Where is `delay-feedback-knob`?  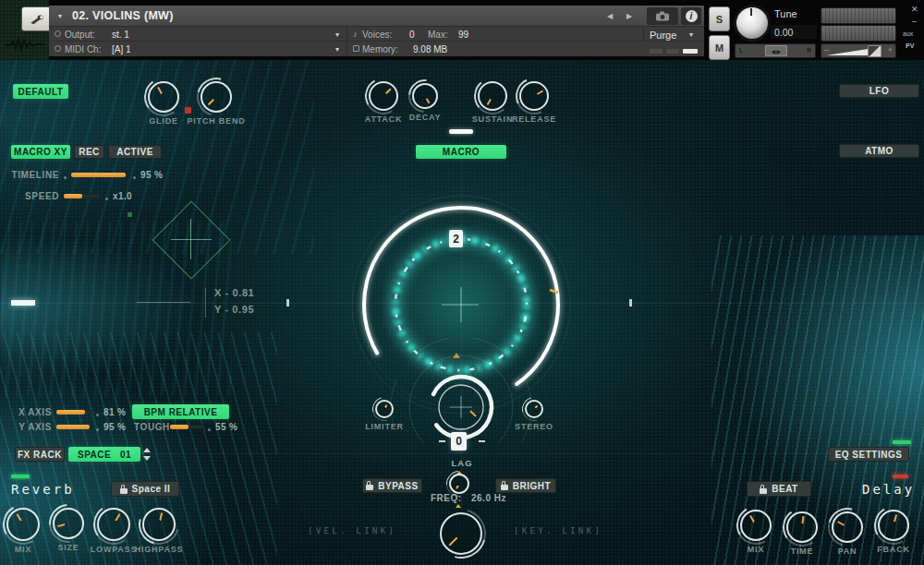
delay-feedback-knob is located at coordinates (894, 525).